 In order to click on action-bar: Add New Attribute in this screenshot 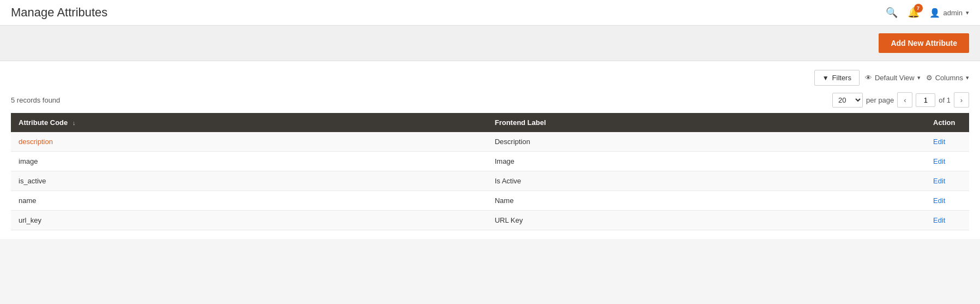, I will do `click(490, 44)`.